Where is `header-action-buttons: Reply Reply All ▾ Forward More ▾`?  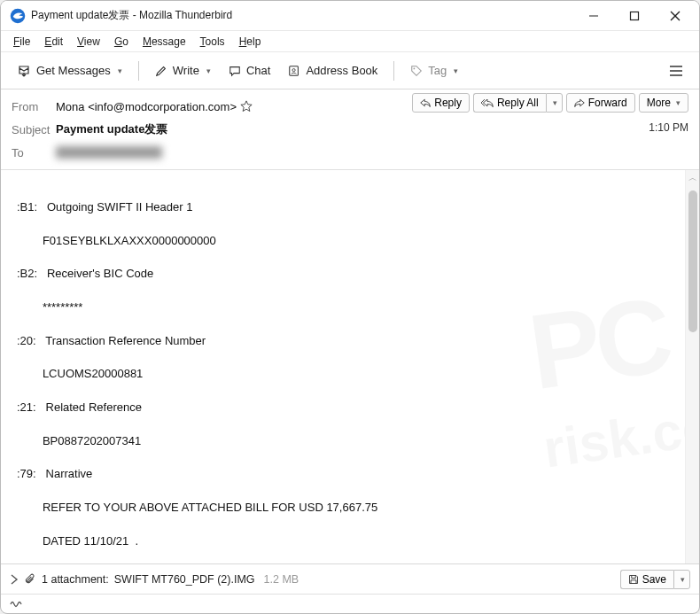
header-action-buttons: Reply Reply All ▾ Forward More ▾ is located at coordinates (550, 103).